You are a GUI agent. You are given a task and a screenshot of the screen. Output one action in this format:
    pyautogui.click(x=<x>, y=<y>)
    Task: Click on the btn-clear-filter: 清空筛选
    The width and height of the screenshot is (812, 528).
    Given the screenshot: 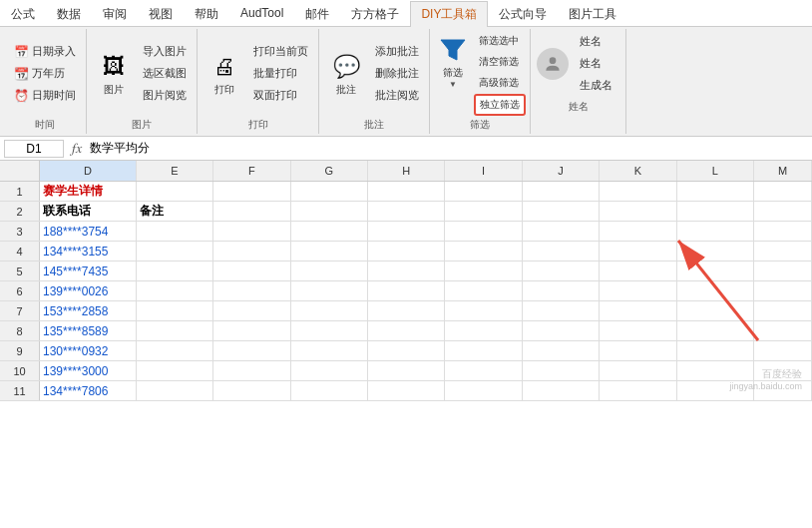 What is the action you would take?
    pyautogui.click(x=500, y=62)
    